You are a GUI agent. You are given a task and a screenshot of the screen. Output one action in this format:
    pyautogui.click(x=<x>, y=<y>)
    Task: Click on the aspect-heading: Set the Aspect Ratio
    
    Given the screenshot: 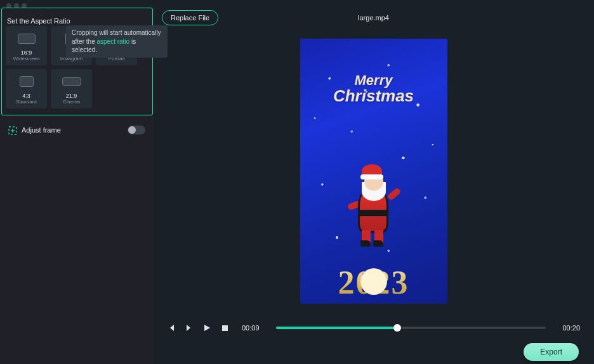 What is the action you would take?
    pyautogui.click(x=36, y=16)
    